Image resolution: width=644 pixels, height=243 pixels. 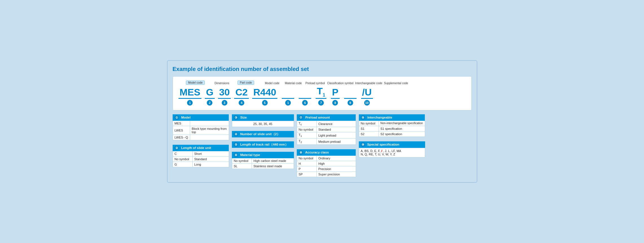 I want to click on interchange-s2-desc: S2 specification, so click(x=402, y=134).